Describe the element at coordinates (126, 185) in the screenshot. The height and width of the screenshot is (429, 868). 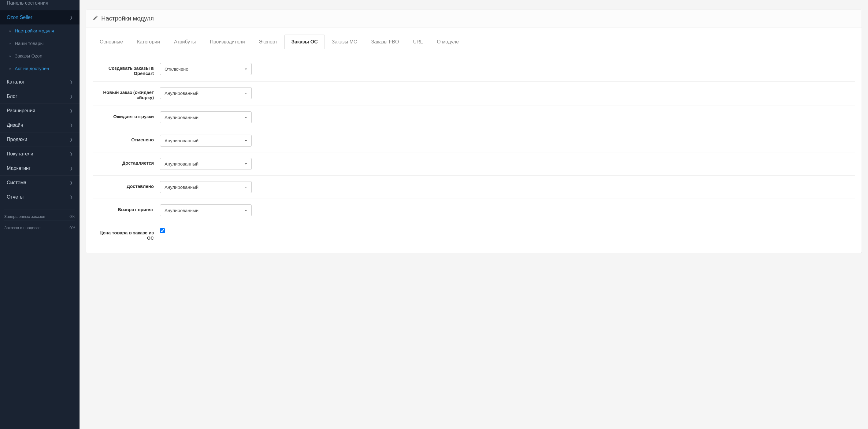
I see `label-delivered: Доставлено` at that location.